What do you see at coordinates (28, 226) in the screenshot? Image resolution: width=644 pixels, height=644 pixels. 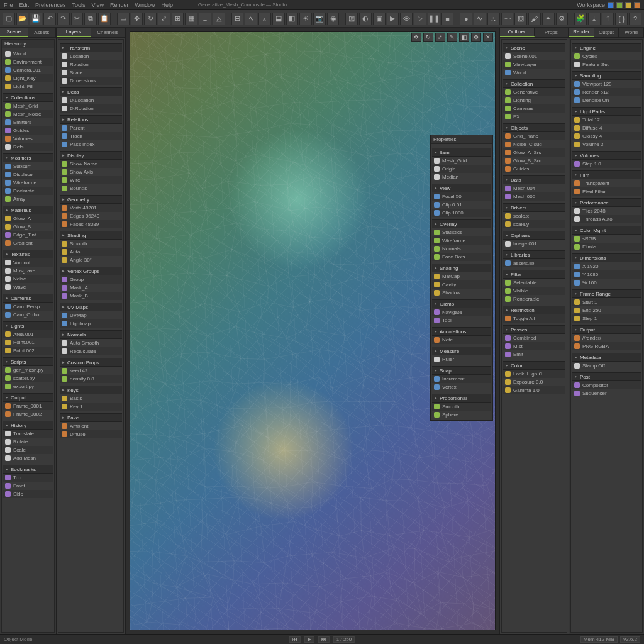 I see `hierarchy-item: Glow_B` at bounding box center [28, 226].